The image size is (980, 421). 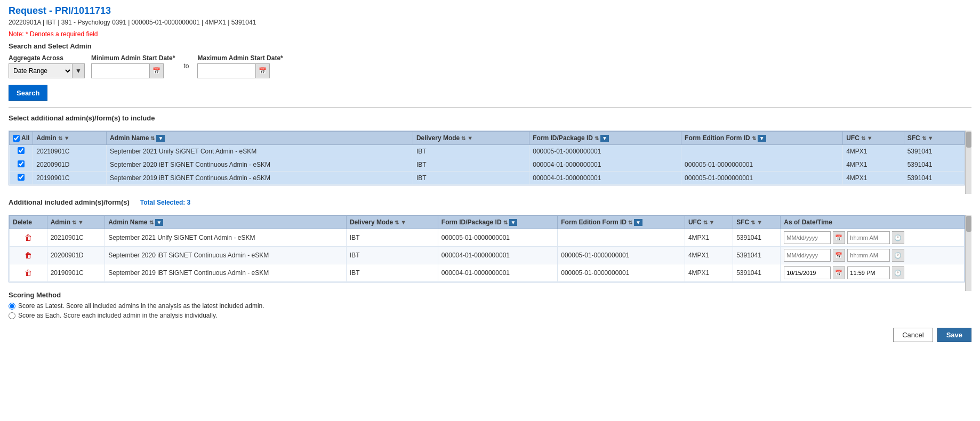 What do you see at coordinates (863, 139) in the screenshot?
I see `ufc-sort-icon: ⇅` at bounding box center [863, 139].